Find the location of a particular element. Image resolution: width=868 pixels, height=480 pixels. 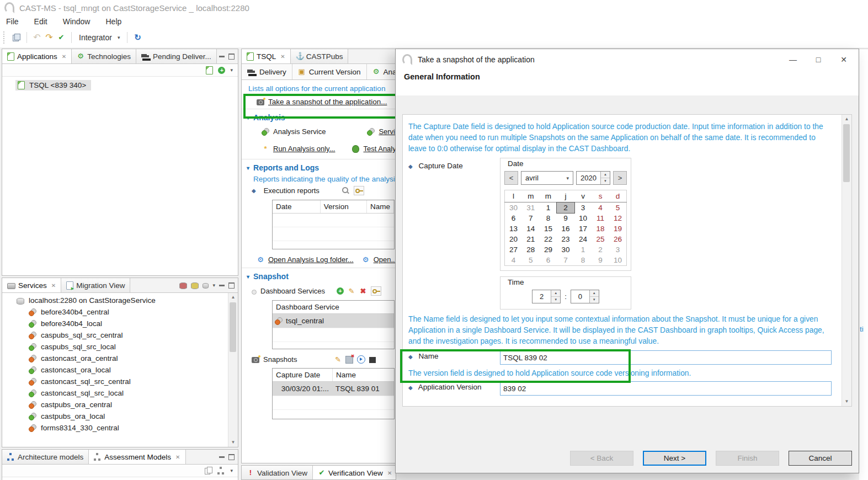

tab-applications: Applications✕ is located at coordinates (37, 56).